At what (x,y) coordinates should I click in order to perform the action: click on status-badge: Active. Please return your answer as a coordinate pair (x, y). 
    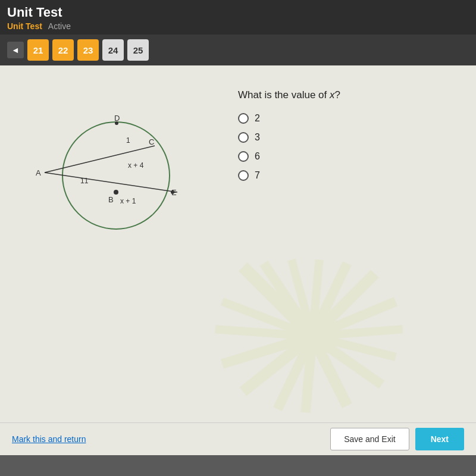
    Looking at the image, I should click on (60, 26).